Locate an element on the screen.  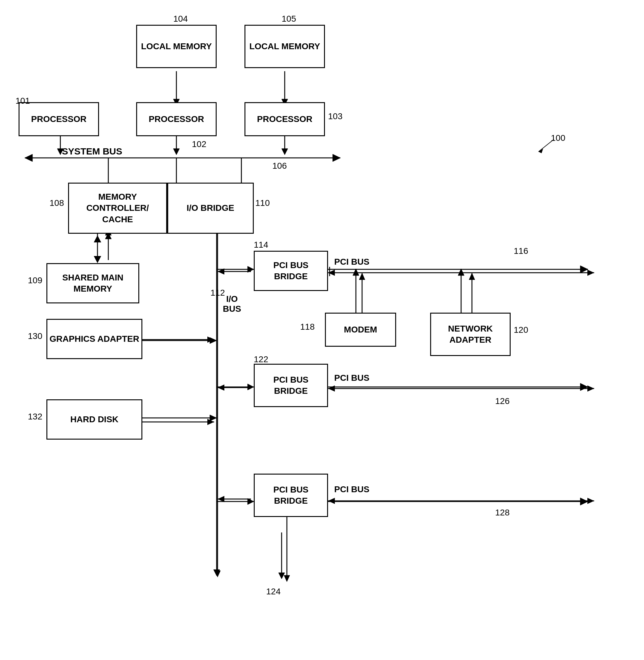
processor-1-box: PROCESSOR is located at coordinates (59, 119).